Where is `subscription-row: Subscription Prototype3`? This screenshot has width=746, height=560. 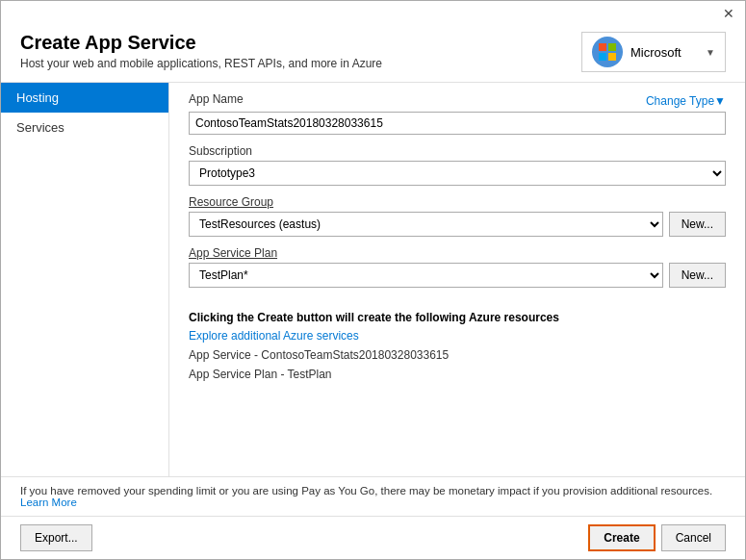 subscription-row: Subscription Prototype3 is located at coordinates (457, 165).